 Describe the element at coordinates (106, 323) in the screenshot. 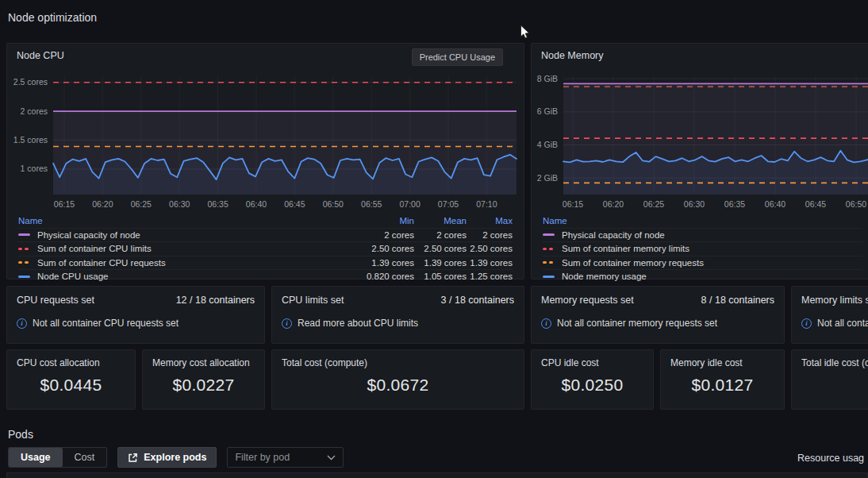

I see `stat-info-text: Not all container CPU requests set` at that location.